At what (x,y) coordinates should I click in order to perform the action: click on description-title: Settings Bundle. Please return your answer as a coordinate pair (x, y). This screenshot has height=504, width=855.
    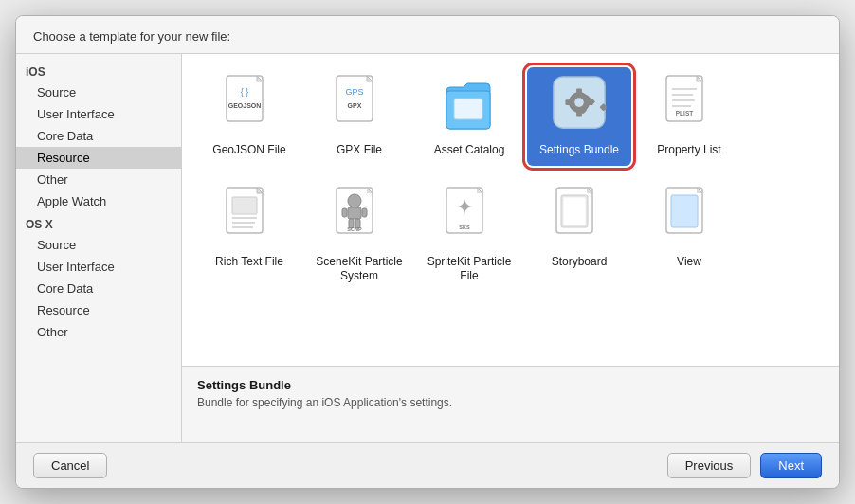
    Looking at the image, I should click on (510, 385).